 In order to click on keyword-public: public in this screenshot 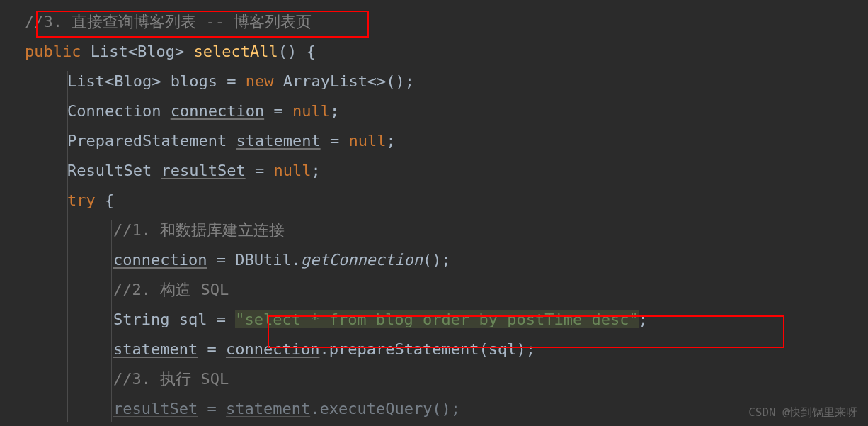, I will do `click(52, 51)`.